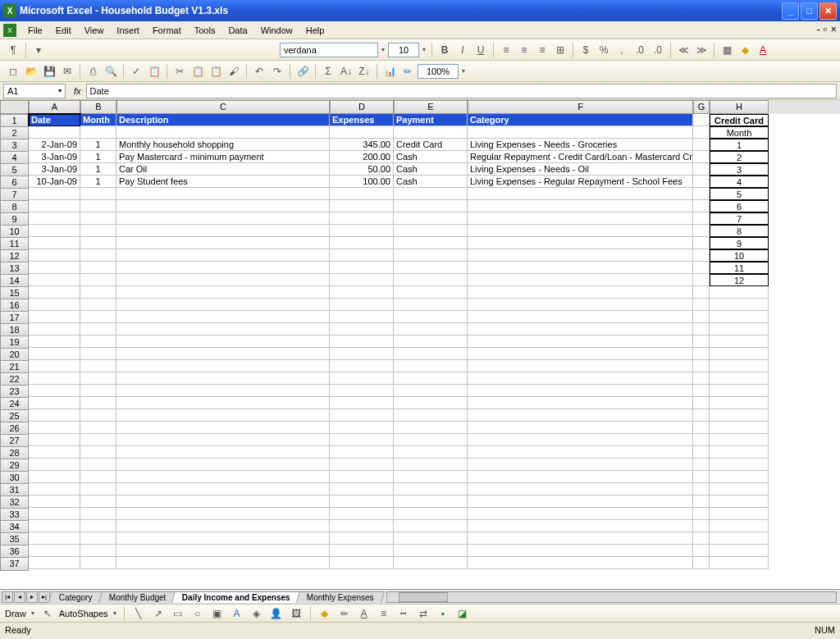  I want to click on mail-button: ✉, so click(67, 71).